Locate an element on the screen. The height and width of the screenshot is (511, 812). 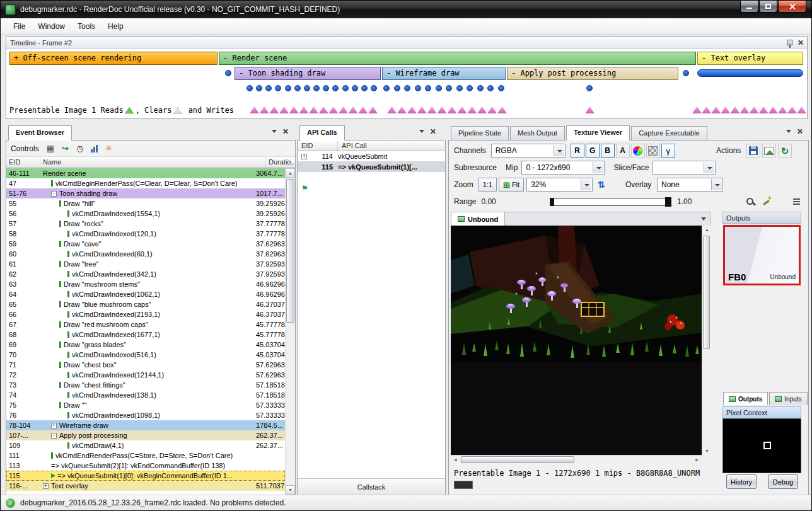
event-row: 116-...+Text overlay511.7037 is located at coordinates (146, 486).